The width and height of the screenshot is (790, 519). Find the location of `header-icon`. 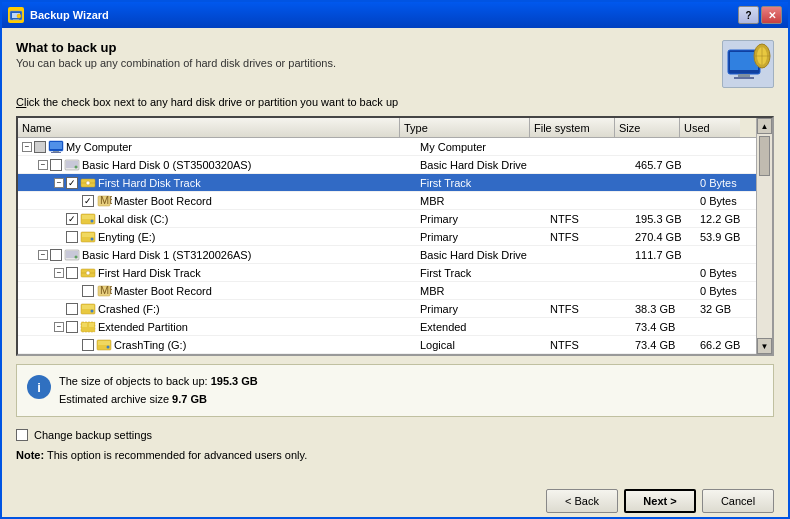

header-icon is located at coordinates (748, 64).